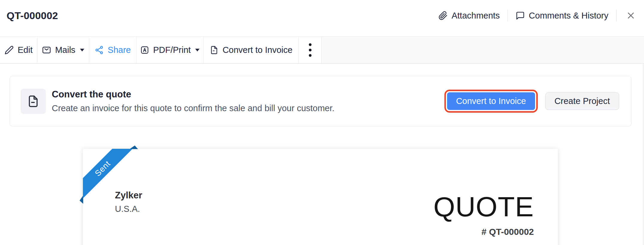 This screenshot has width=644, height=245. Describe the element at coordinates (134, 147) in the screenshot. I see `ribbon-fold-top` at that location.